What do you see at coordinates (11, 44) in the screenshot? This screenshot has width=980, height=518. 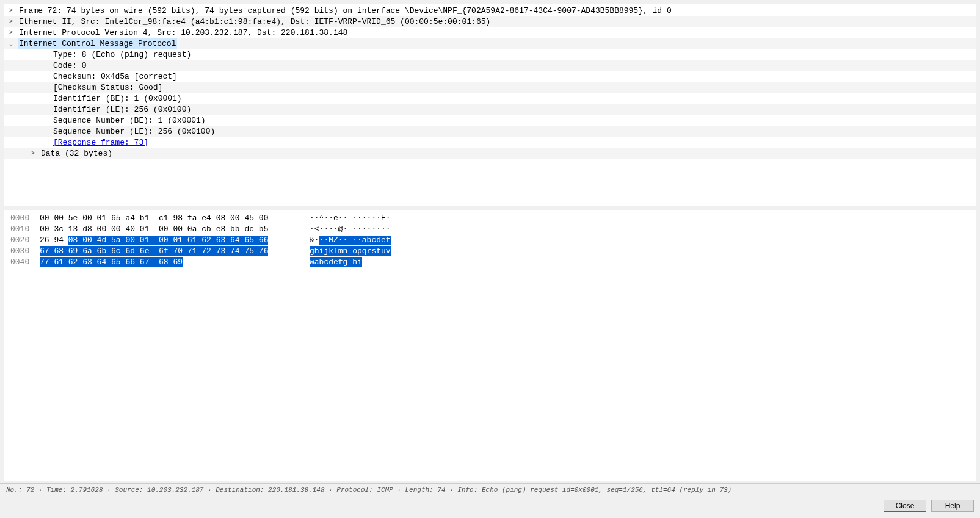 I see `chevron-down-icon: ⌄` at bounding box center [11, 44].